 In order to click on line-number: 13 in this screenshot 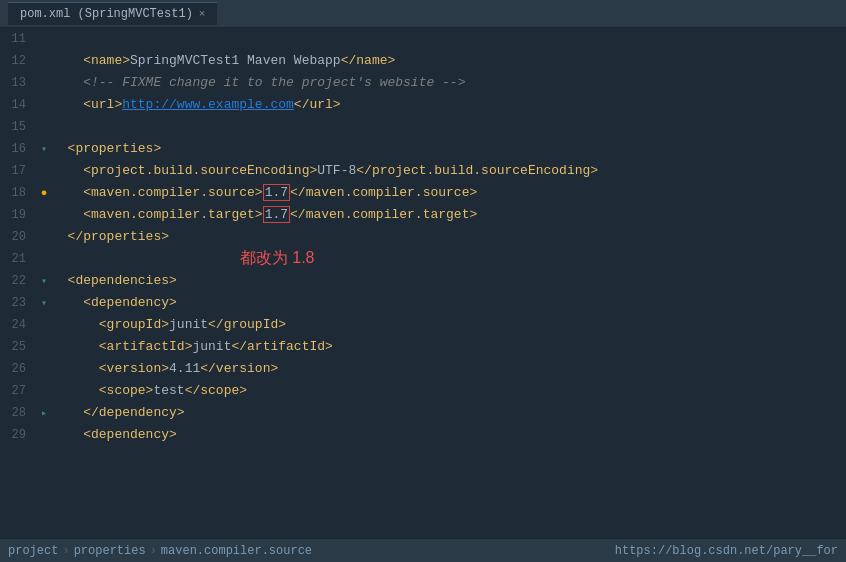, I will do `click(18, 83)`.